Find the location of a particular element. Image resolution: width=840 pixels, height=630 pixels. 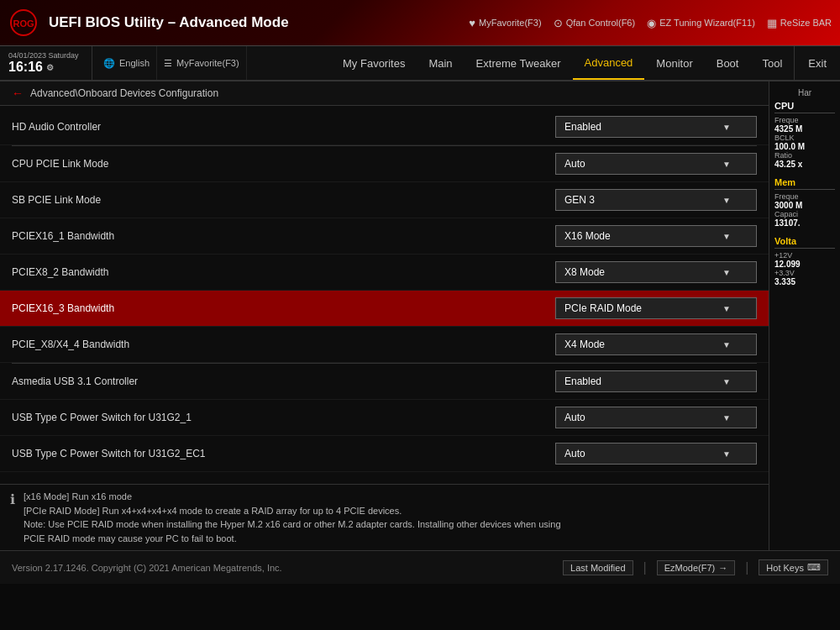

info-text: [x16 Mode] Run x16 mode [PCIe RAID Mode]… is located at coordinates (292, 517).